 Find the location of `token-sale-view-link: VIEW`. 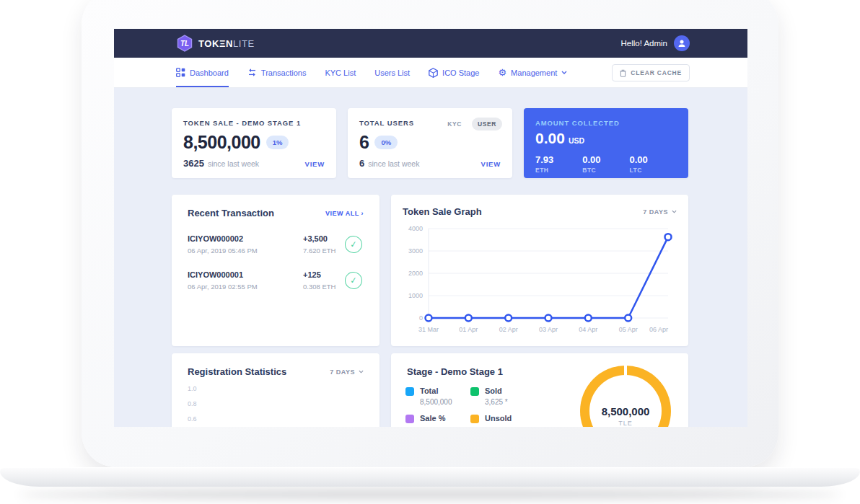

token-sale-view-link: VIEW is located at coordinates (315, 164).